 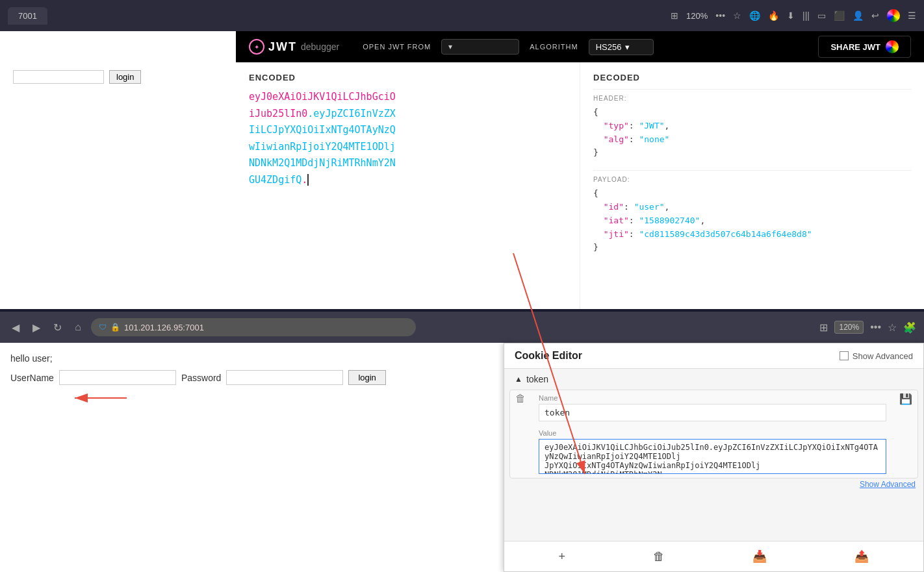 I want to click on payload-label: PAYLOAD:, so click(x=752, y=177).